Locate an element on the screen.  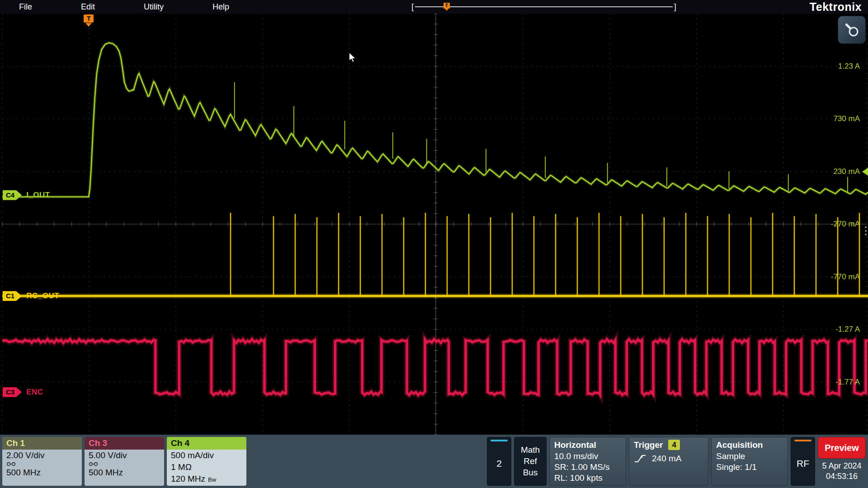
horizontal-title: Horizontal is located at coordinates (588, 445).